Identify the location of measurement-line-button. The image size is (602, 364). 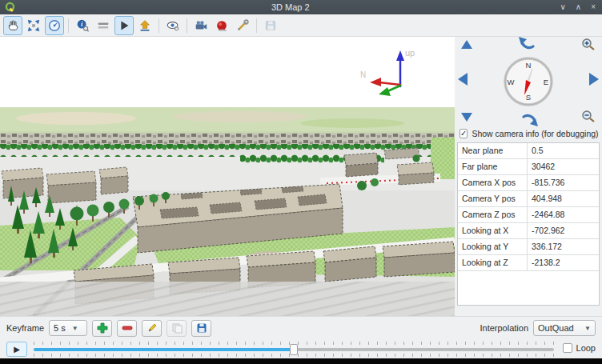
(103, 26).